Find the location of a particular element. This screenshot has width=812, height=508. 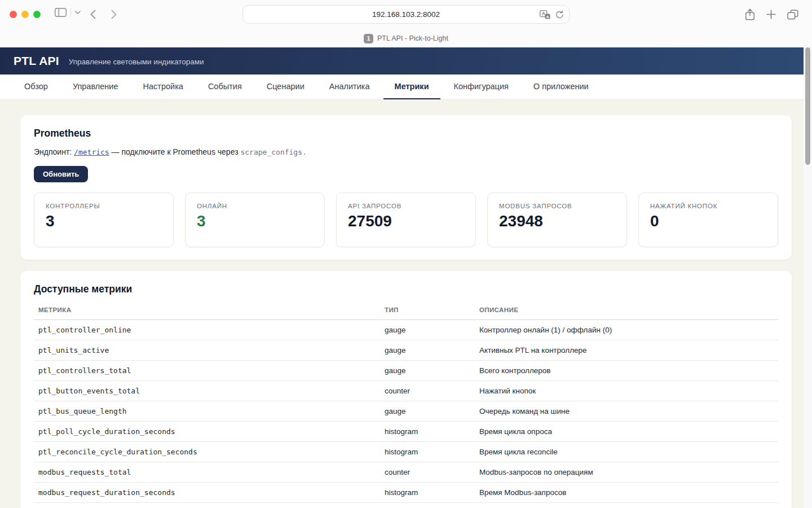

table-row: ptl_units_activegaugeАктивных PTL на кон… is located at coordinates (406, 351).